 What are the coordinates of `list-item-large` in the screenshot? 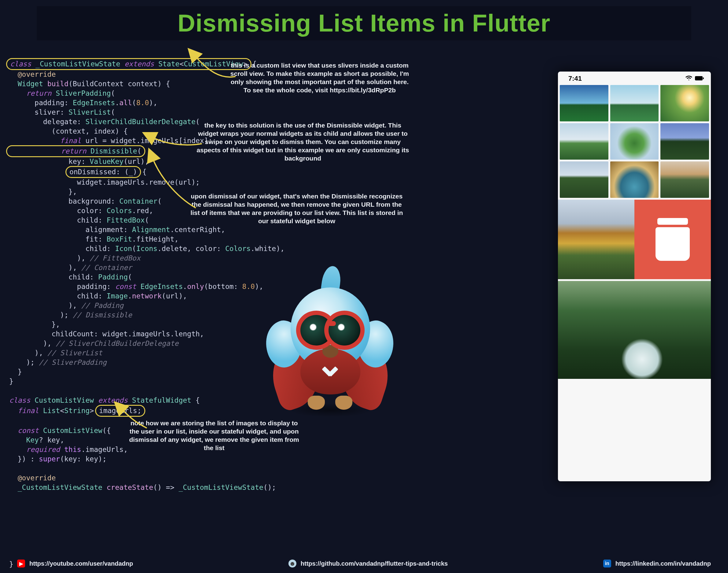 It's located at (634, 330).